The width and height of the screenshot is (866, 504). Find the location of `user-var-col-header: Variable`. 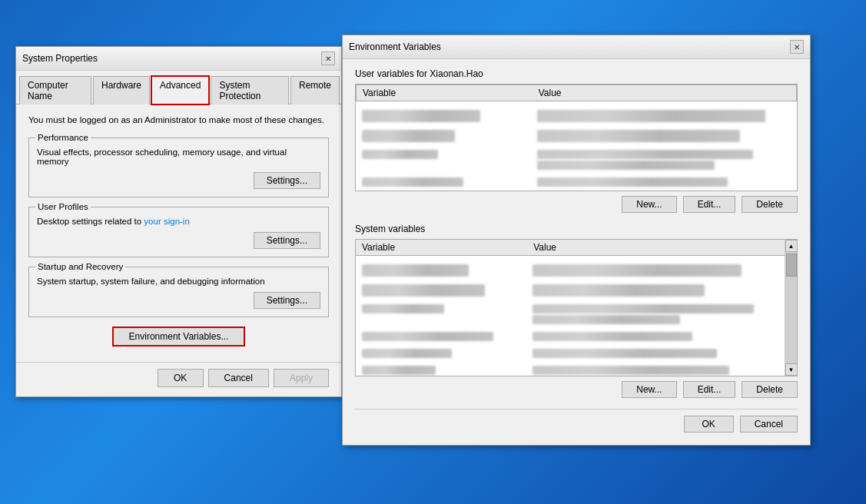

user-var-col-header: Variable is located at coordinates (444, 94).